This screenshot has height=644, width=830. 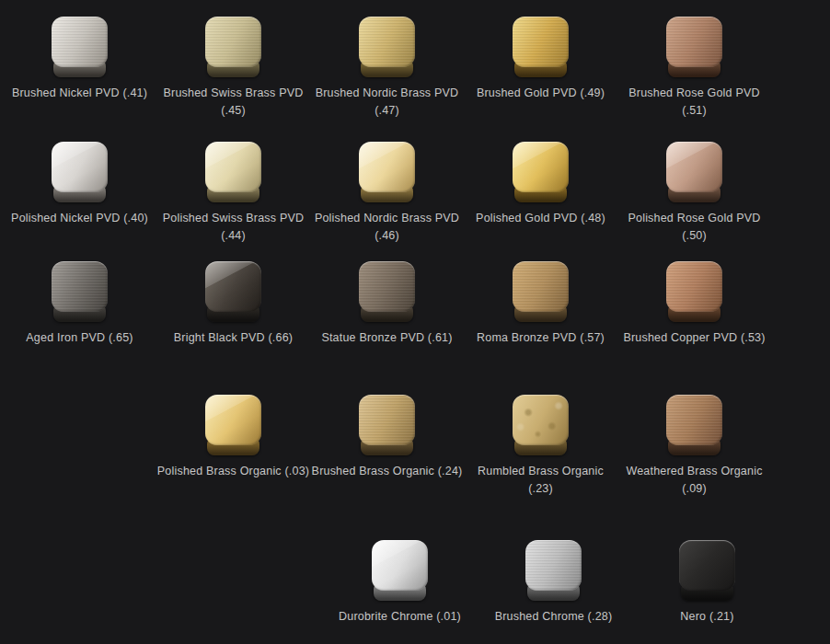 I want to click on finish-option: Rumbled Brass Organic (.23), so click(x=541, y=446).